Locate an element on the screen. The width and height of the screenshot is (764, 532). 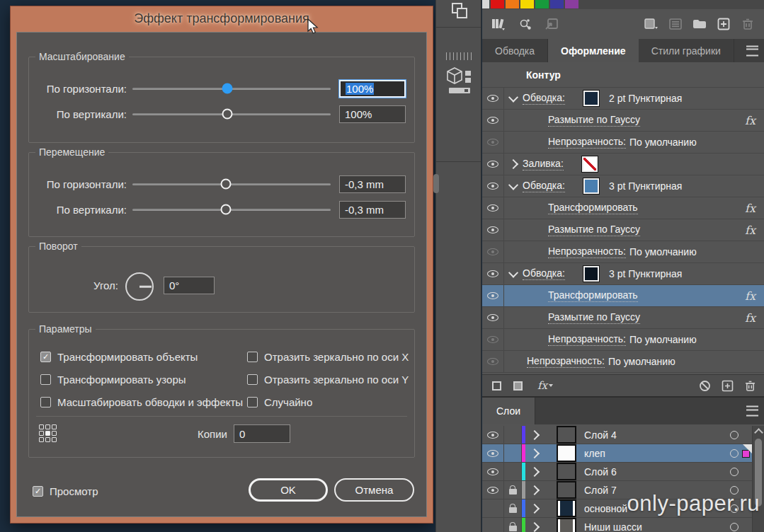
delete-swatch-icon is located at coordinates (748, 24).